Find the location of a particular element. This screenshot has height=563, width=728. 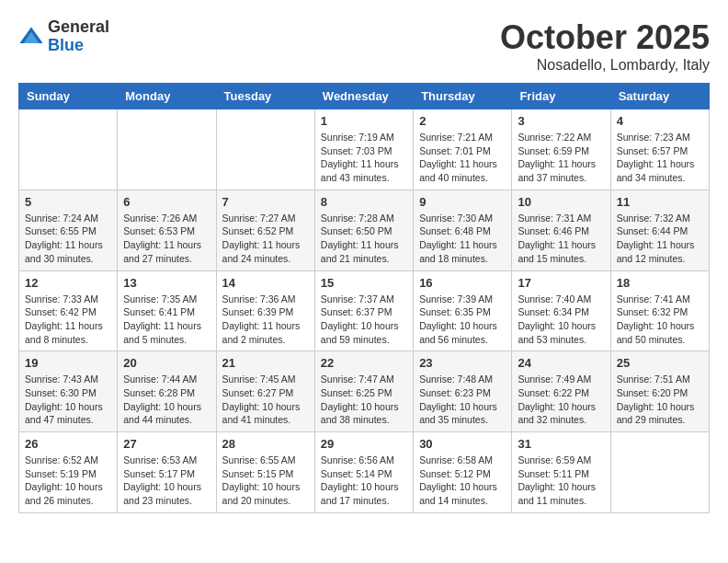

day-number: 13 is located at coordinates (166, 283).